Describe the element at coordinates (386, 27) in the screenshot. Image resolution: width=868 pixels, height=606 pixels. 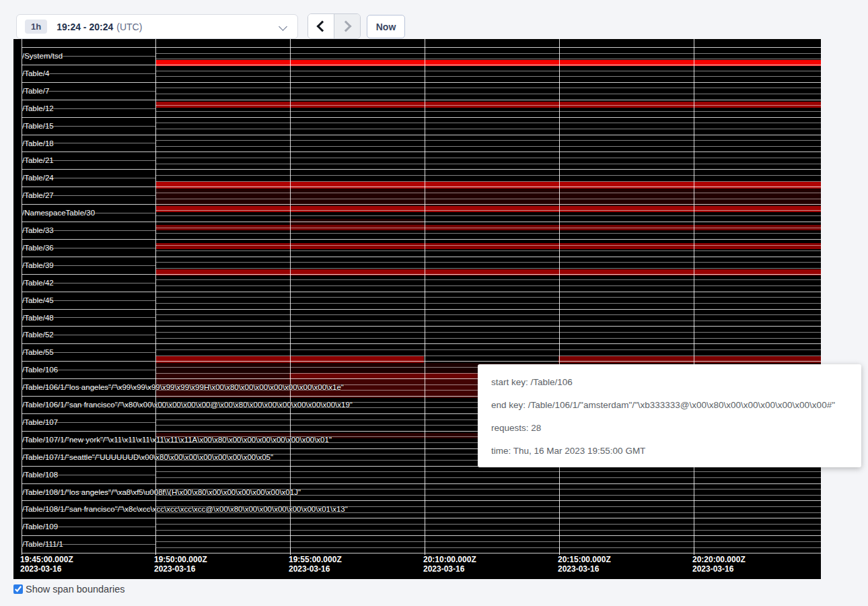
I see `now-button: Now` at that location.